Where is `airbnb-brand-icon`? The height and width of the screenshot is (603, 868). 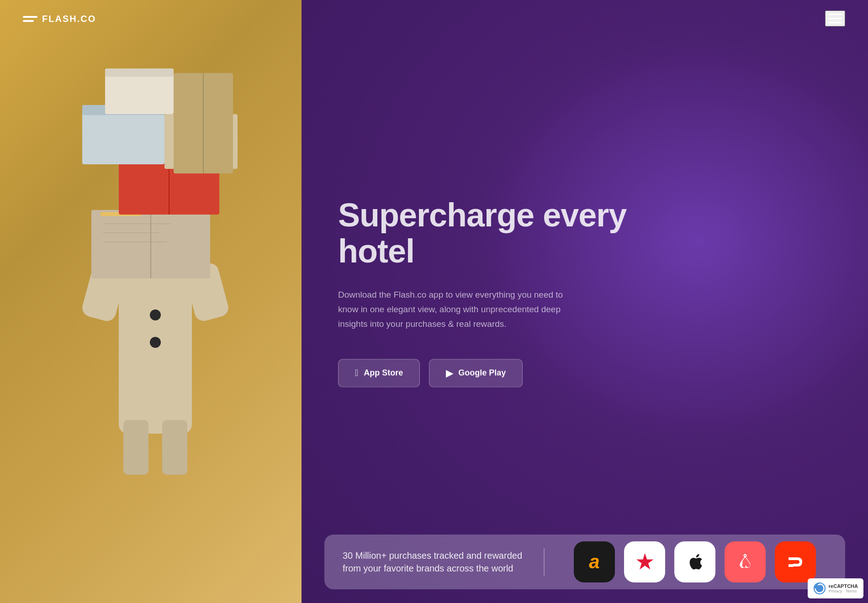 airbnb-brand-icon is located at coordinates (745, 562).